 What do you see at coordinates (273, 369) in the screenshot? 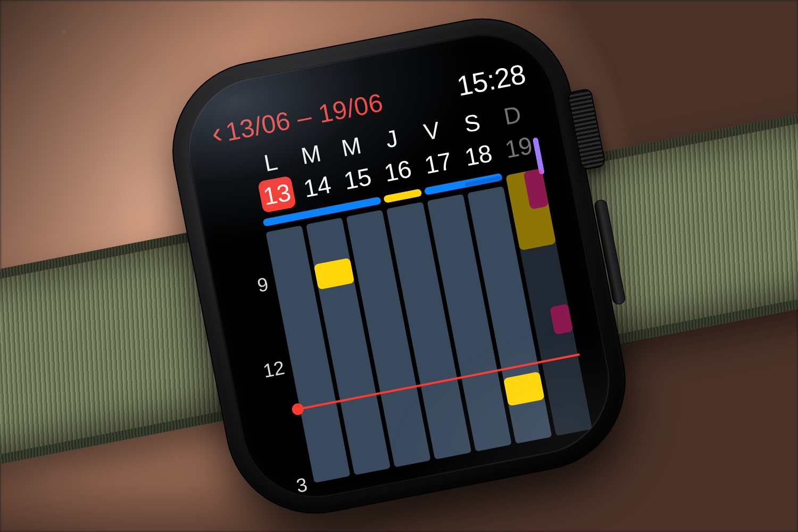
I see `hour-tick-12: 12` at bounding box center [273, 369].